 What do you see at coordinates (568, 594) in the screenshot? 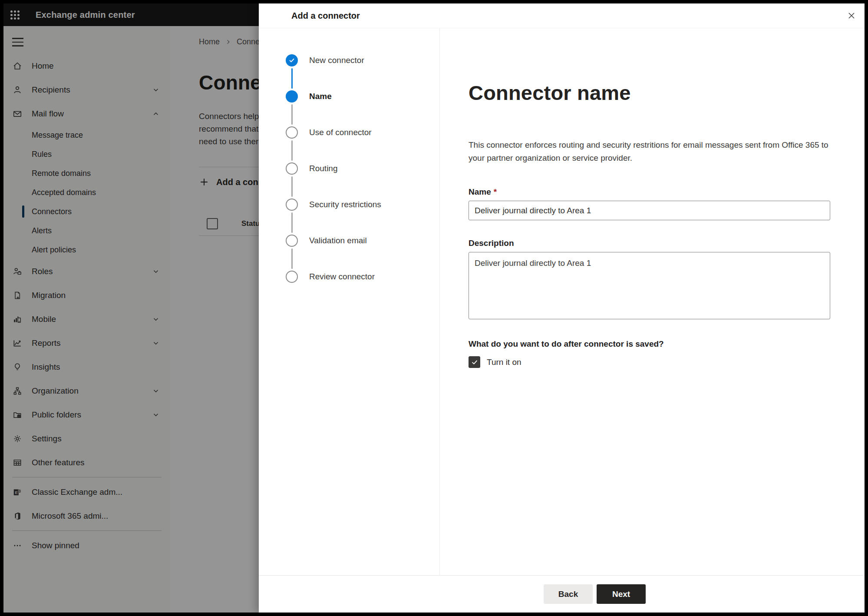
I see `back-button: Back` at bounding box center [568, 594].